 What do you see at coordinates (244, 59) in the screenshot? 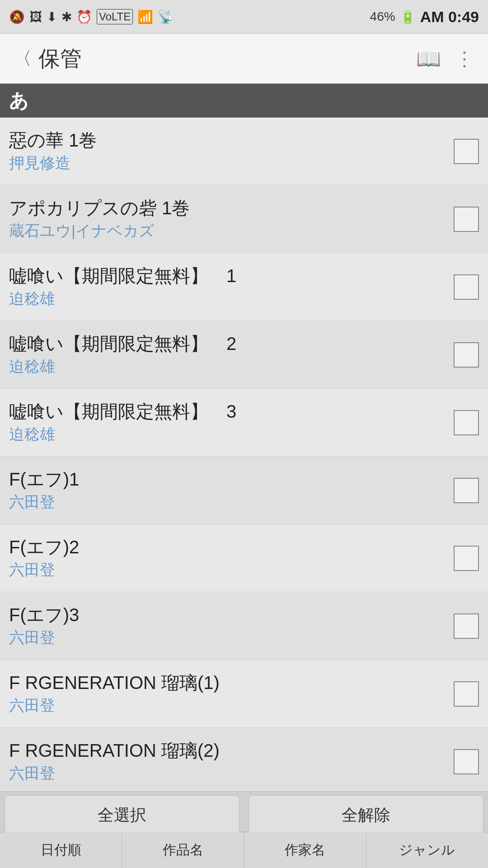
I see `action-bar: 〈 保管 📖 ⋮` at bounding box center [244, 59].